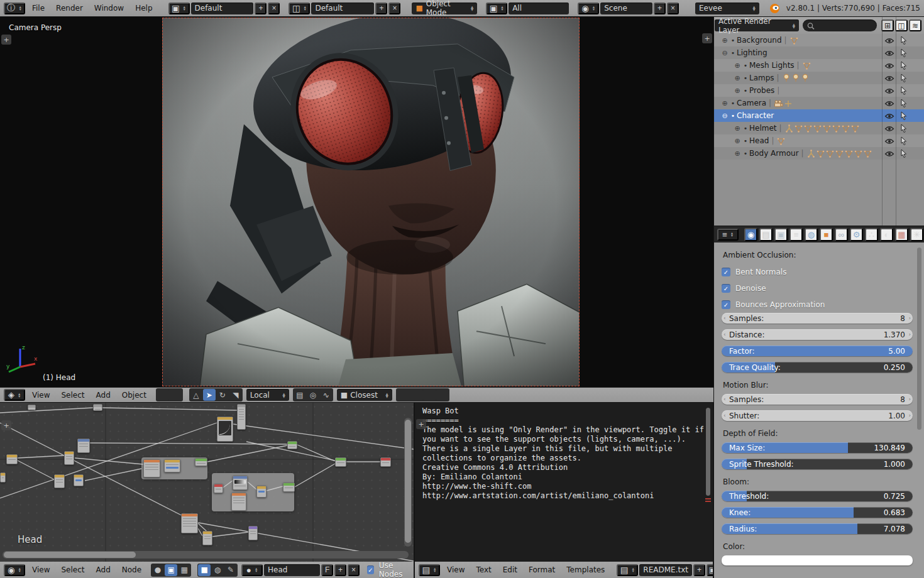 This screenshot has width=924, height=578. Describe the element at coordinates (260, 9) in the screenshot. I see `workspace-add-button: +` at that location.